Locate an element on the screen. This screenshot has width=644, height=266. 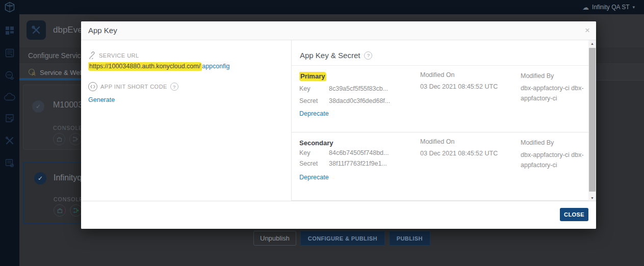
apps-grid-icon is located at coordinates (10, 31).